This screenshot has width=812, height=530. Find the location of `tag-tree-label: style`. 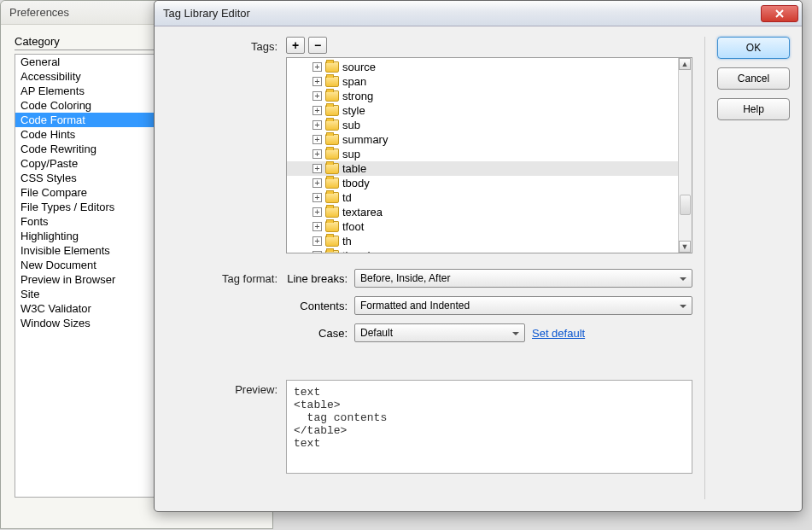

tag-tree-label: style is located at coordinates (353, 111).